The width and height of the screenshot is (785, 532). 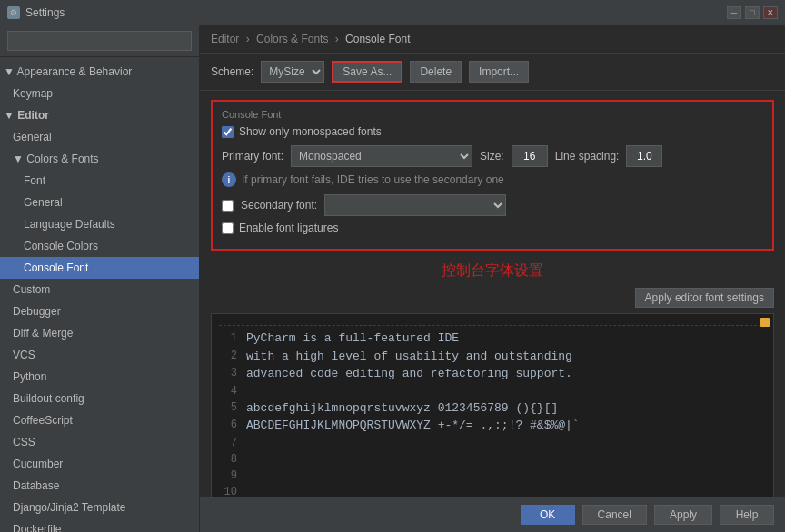 What do you see at coordinates (683, 515) in the screenshot?
I see `apply-button: Apply` at bounding box center [683, 515].